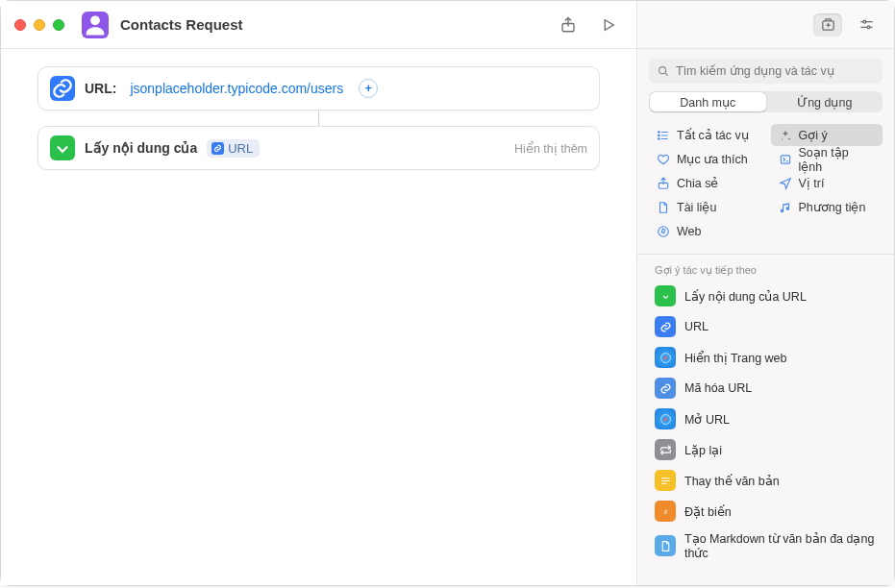 The image size is (895, 588). I want to click on category-tài-liệu: Tài liệu, so click(706, 208).